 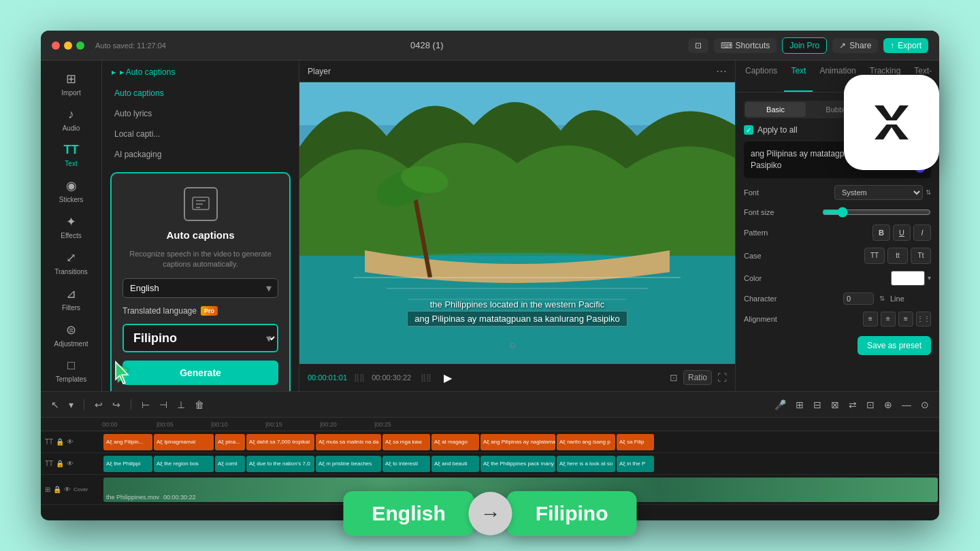 I want to click on apply-all-checkbox: ✓, so click(x=749, y=130).